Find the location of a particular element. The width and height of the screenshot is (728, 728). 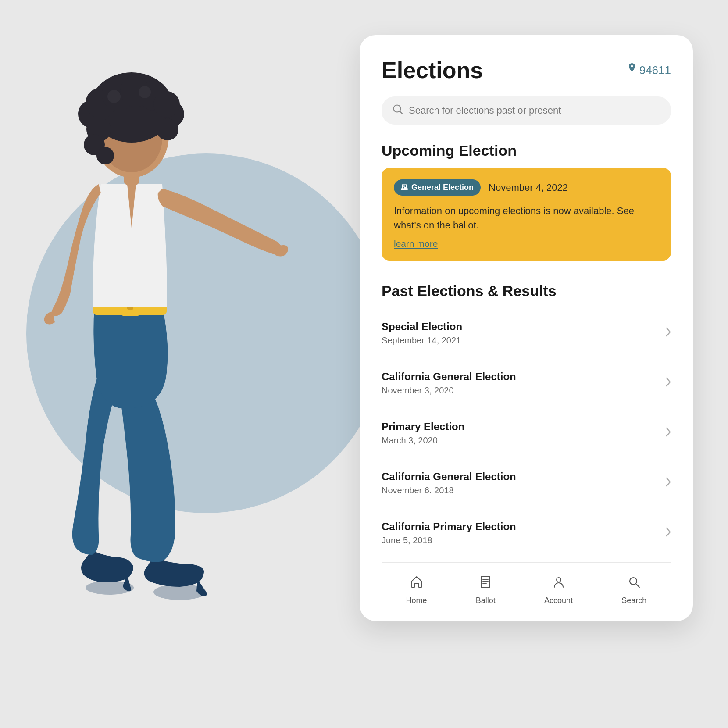

election-list-item: Special Election September 14, 2021 is located at coordinates (526, 333).